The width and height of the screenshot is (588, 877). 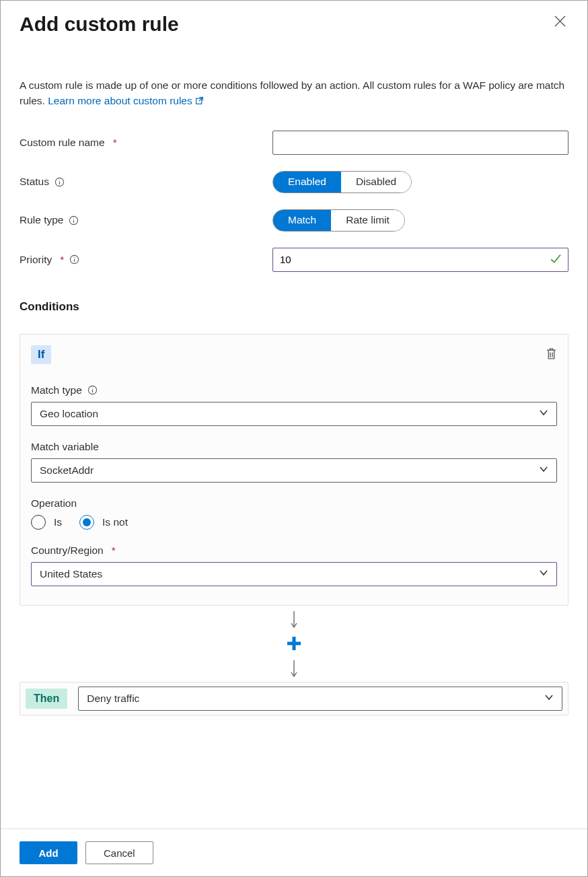 What do you see at coordinates (146, 182) in the screenshot?
I see `label-status: Status` at bounding box center [146, 182].